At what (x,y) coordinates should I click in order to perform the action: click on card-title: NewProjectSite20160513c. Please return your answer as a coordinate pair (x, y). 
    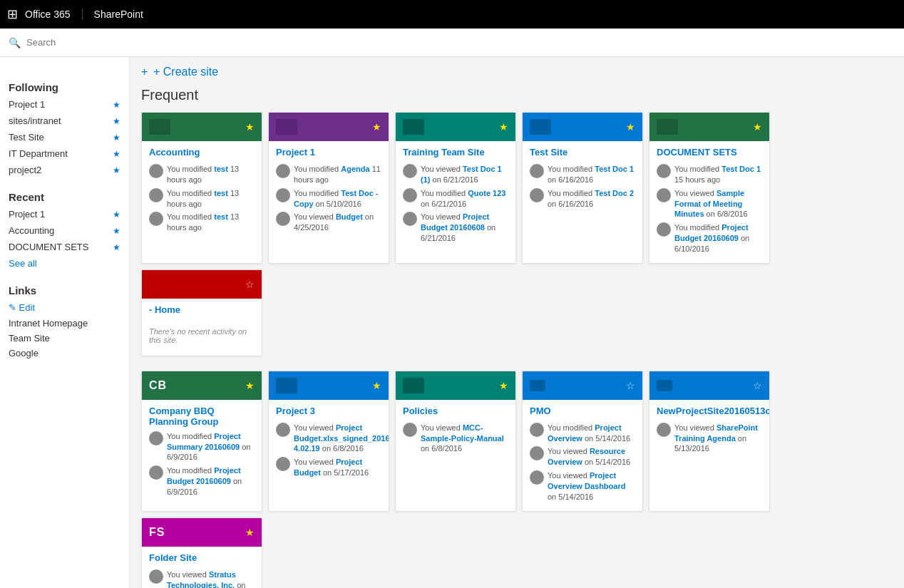
    Looking at the image, I should click on (709, 412).